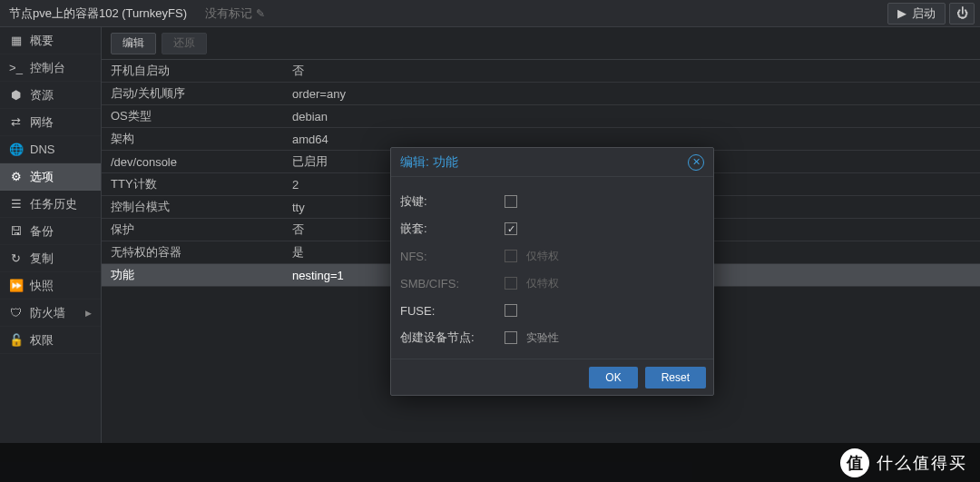 The width and height of the screenshot is (980, 482). Describe the element at coordinates (16, 312) in the screenshot. I see `sidebar-item-icon: 🛡` at that location.